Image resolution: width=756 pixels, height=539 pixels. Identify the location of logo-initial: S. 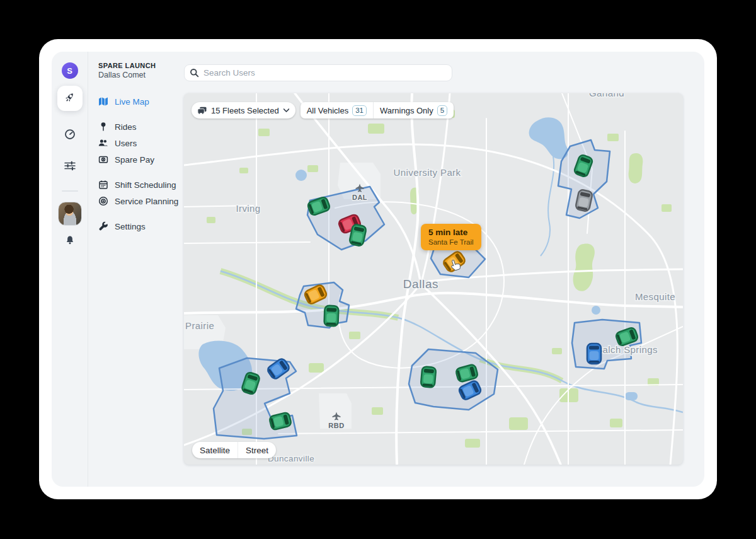
(69, 71).